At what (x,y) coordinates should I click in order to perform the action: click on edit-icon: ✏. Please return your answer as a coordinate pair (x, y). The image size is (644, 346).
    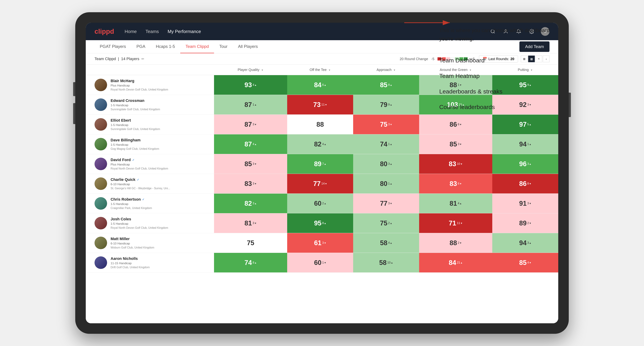
    Looking at the image, I should click on (143, 59).